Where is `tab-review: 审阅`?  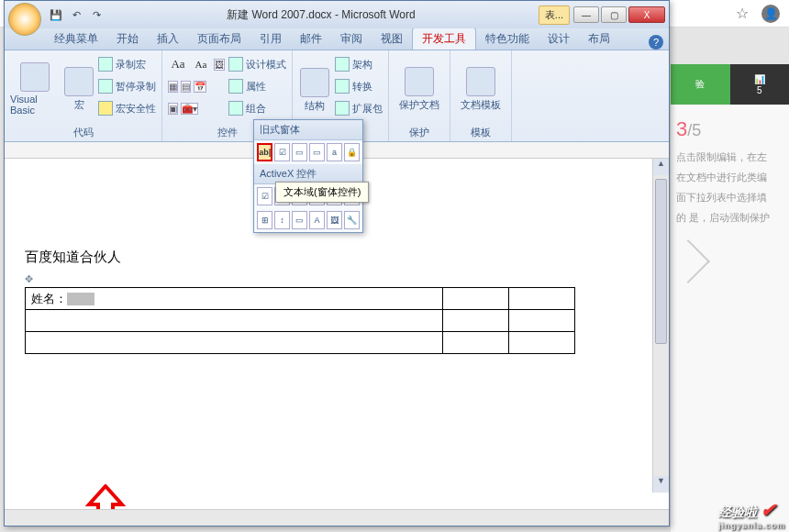 tab-review: 审阅 is located at coordinates (351, 39).